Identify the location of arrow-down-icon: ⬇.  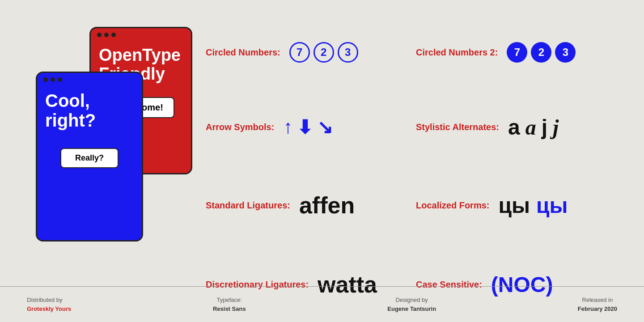
(305, 127).